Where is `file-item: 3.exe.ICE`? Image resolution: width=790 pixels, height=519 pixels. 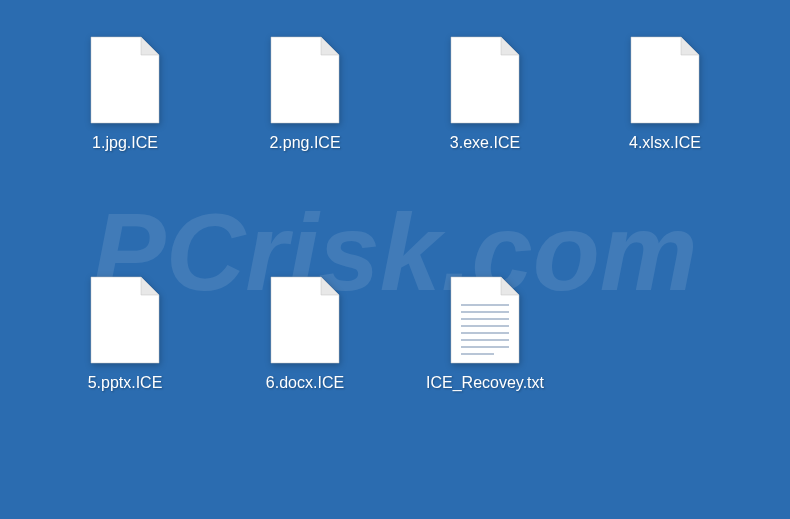 file-item: 3.exe.ICE is located at coordinates (485, 140).